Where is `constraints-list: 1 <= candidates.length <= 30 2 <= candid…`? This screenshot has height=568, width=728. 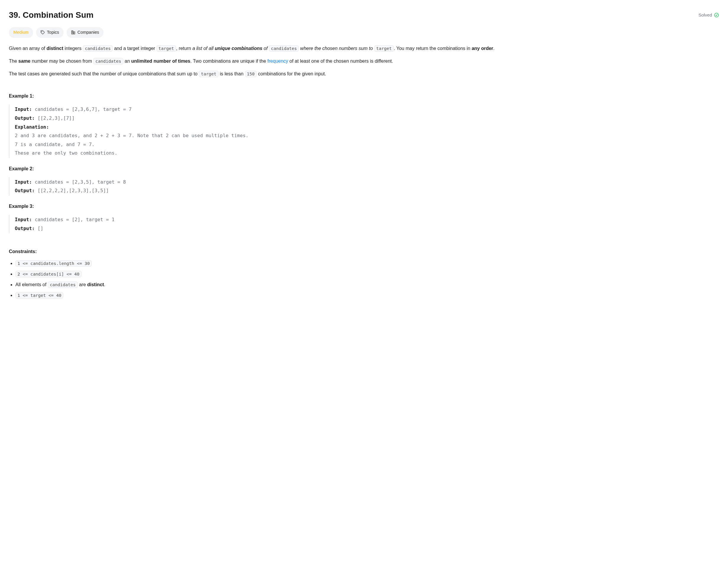 constraints-list: 1 <= candidates.length <= 30 2 <= candid… is located at coordinates (364, 279).